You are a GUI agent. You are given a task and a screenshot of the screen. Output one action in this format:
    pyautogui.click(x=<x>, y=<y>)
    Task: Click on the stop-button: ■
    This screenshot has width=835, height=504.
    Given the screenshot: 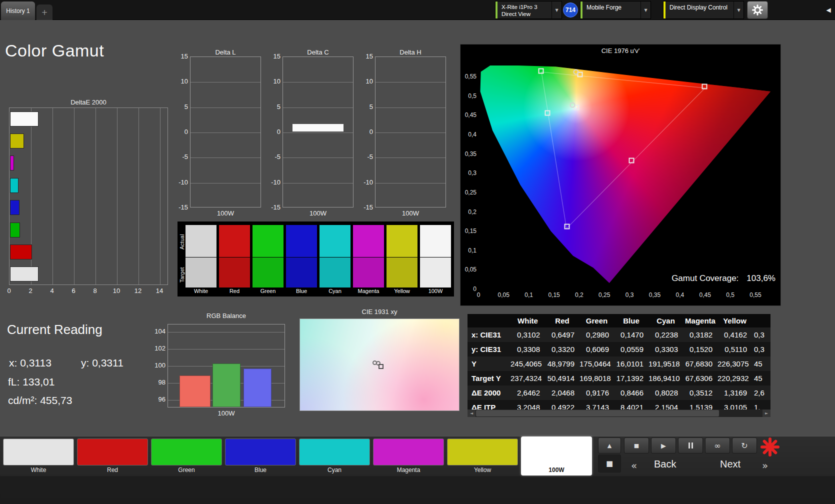 What is the action you would take?
    pyautogui.click(x=636, y=446)
    